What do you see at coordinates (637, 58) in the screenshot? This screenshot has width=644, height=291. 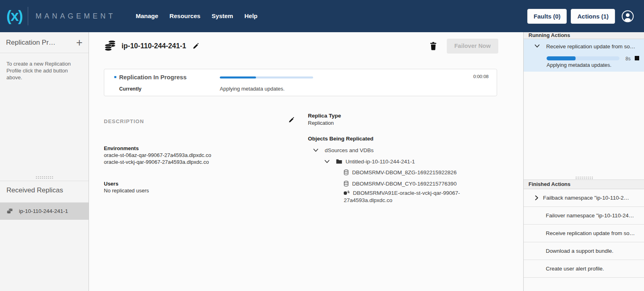 I see `stop-action-button` at bounding box center [637, 58].